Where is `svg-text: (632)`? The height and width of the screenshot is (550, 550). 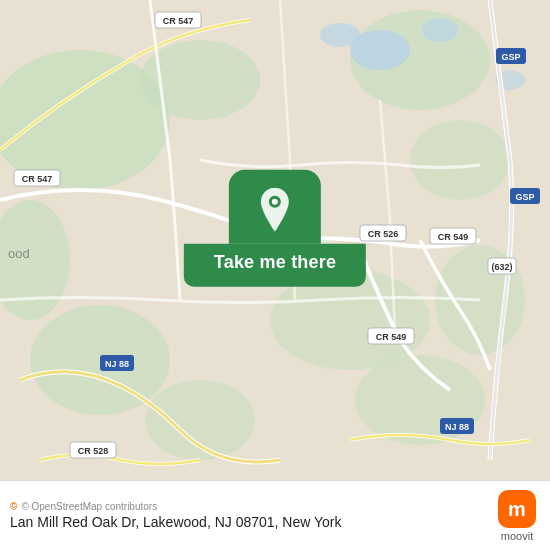 svg-text: (632) is located at coordinates (502, 267).